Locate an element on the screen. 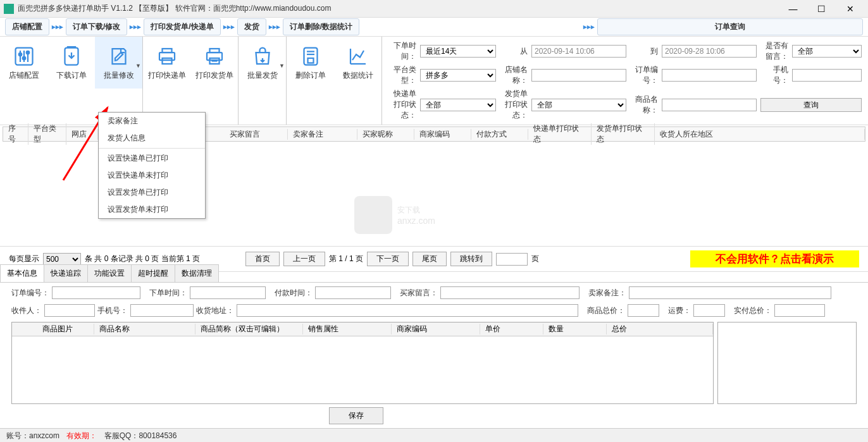 The width and height of the screenshot is (868, 442). arrow-icon: ▸▸▸ is located at coordinates (275, 27).